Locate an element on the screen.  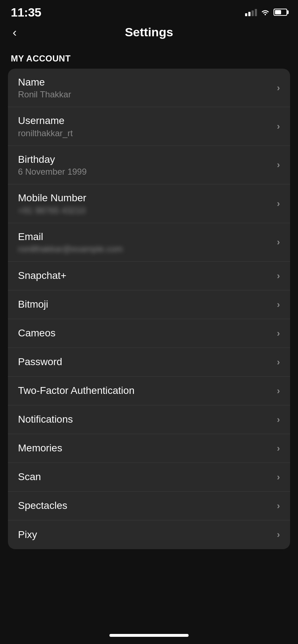
settings-item-bitmoji: Bitmoji › is located at coordinates (149, 305).